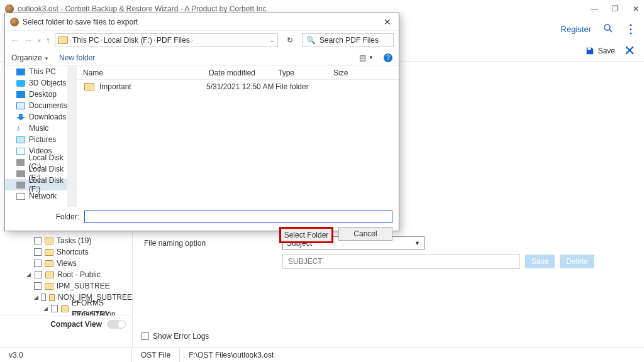  I want to click on minimize-button: —, so click(594, 9).